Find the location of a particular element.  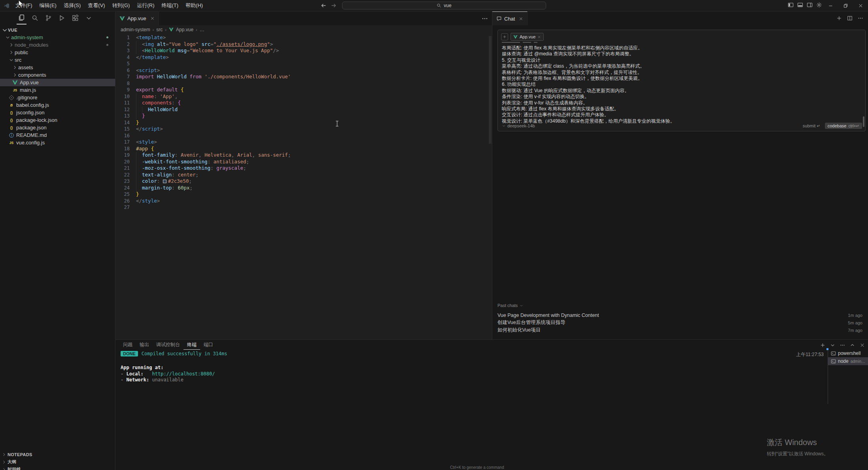

terminal-instance-powershell: powershell is located at coordinates (848, 353).